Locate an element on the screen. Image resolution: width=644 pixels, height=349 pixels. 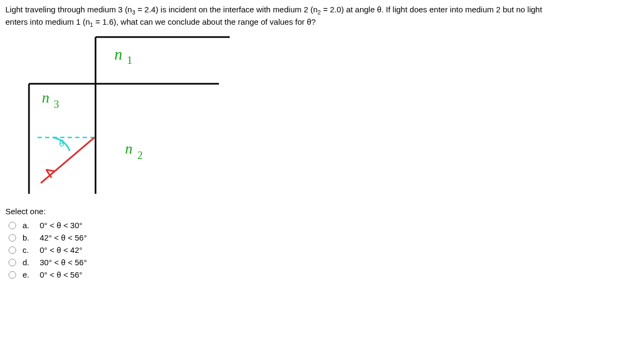
option-e: e. 0° < θ < 56° is located at coordinates (324, 275).